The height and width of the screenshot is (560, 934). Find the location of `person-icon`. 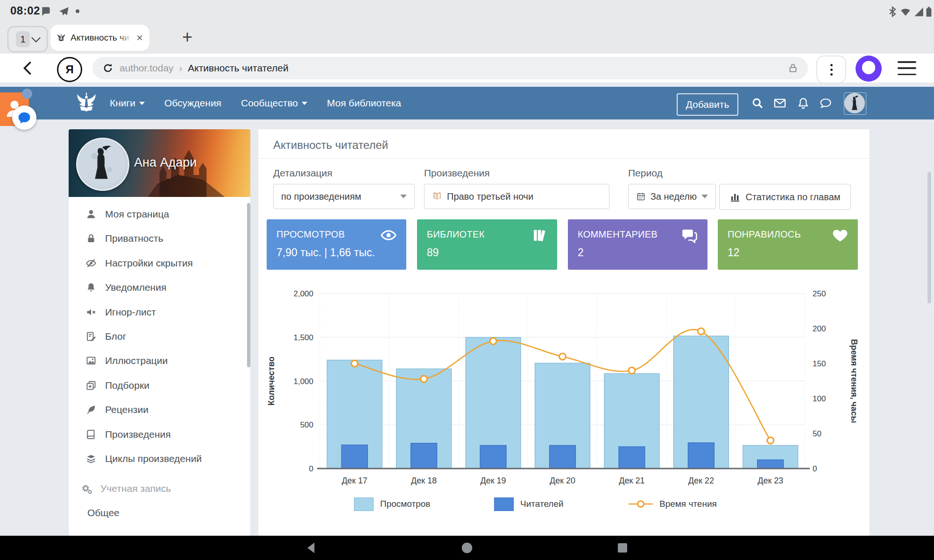

person-icon is located at coordinates (91, 214).